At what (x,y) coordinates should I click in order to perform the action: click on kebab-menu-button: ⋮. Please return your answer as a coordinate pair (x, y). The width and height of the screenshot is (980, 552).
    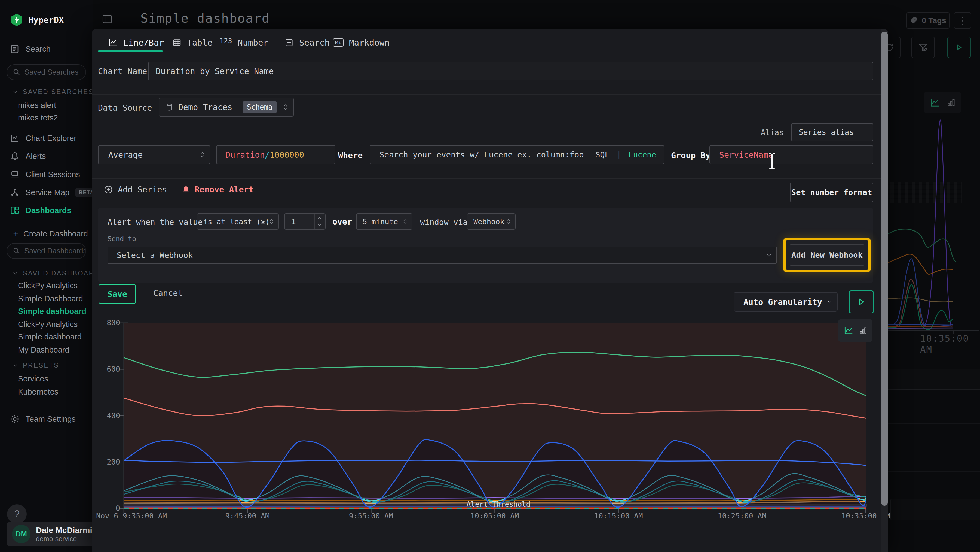
    Looking at the image, I should click on (963, 21).